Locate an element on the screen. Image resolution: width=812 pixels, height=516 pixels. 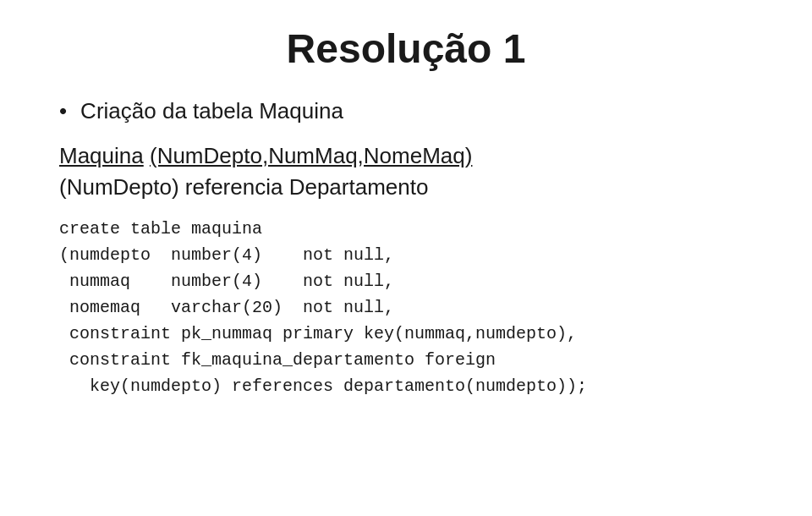
code-line-4: nomemaq varchar(20) not null, is located at coordinates (410, 308).